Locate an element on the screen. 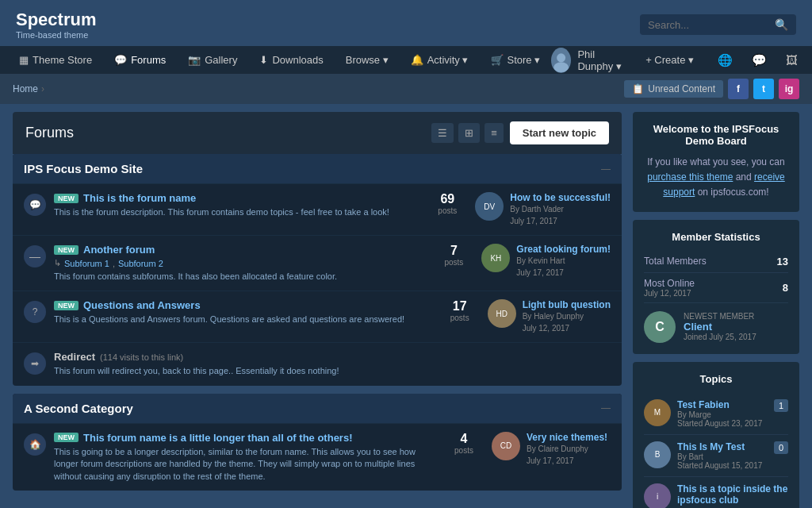 Image resolution: width=812 pixels, height=508 pixels. stat-num: 69 is located at coordinates (447, 199).